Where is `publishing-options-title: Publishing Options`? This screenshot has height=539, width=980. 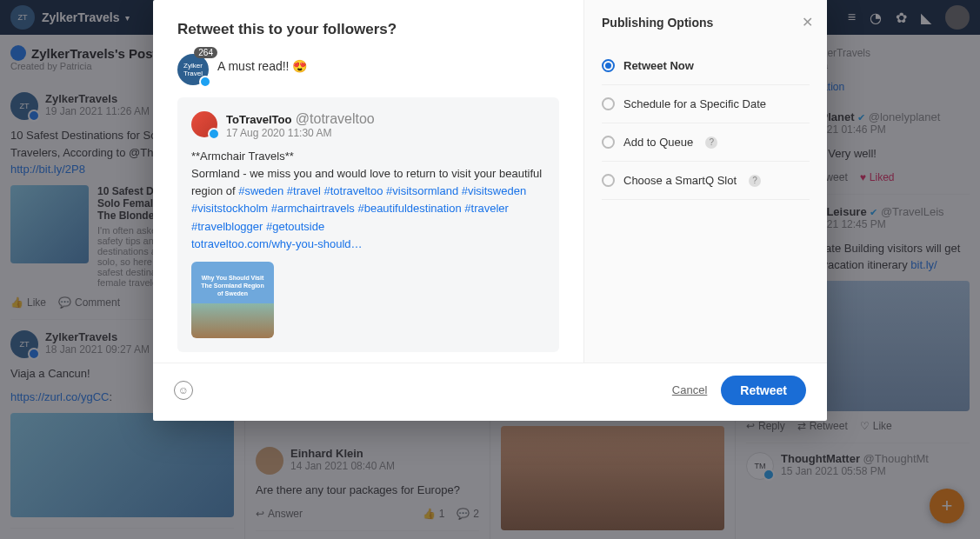
publishing-options-title: Publishing Options is located at coordinates (706, 23).